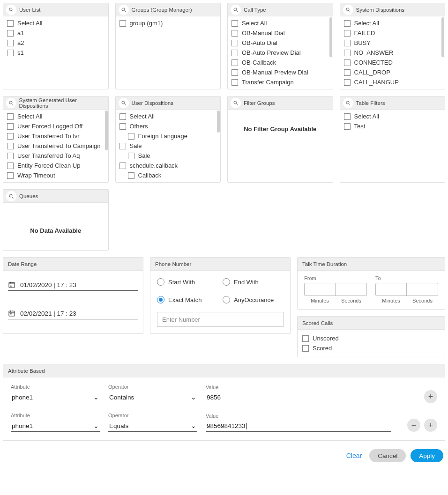  What do you see at coordinates (253, 282) in the screenshot?
I see `radio-end-with: End With` at bounding box center [253, 282].